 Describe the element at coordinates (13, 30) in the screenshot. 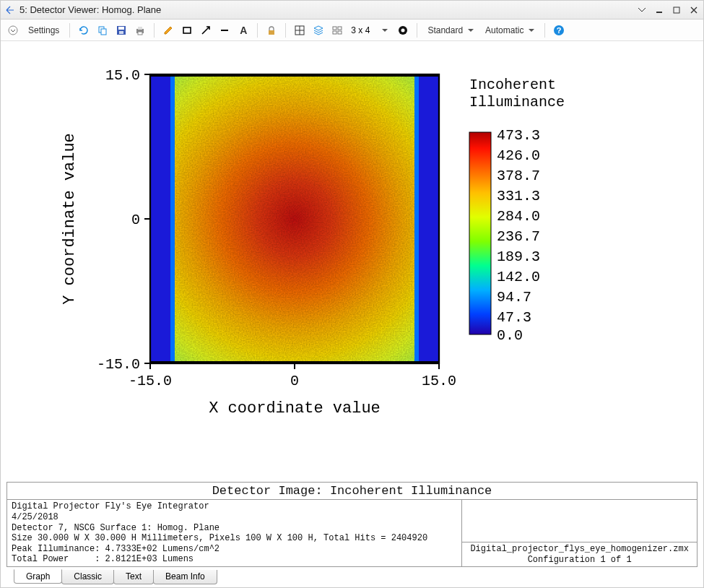

I see `chevron-down-icon` at that location.